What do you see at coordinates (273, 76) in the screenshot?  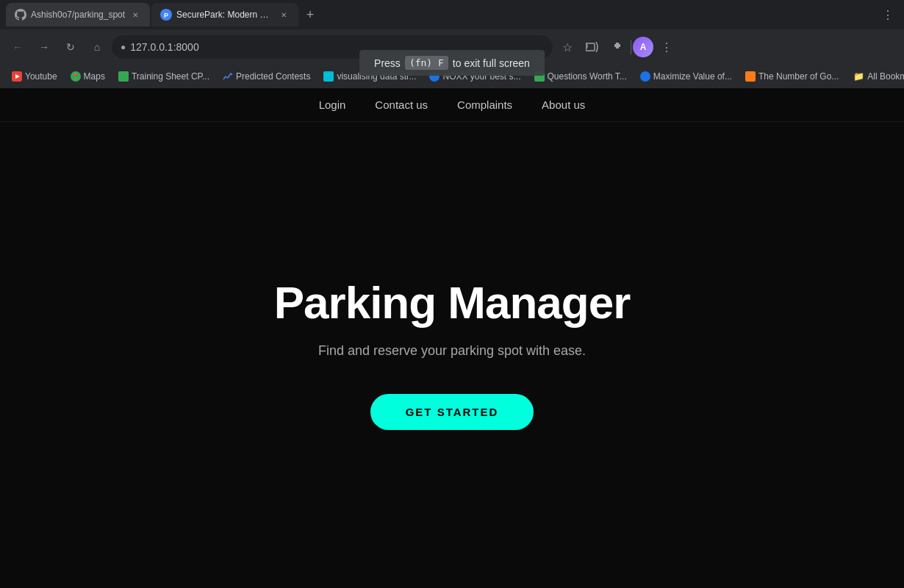 I see `bookmark-predicted-label: Predicted Contests` at bounding box center [273, 76].